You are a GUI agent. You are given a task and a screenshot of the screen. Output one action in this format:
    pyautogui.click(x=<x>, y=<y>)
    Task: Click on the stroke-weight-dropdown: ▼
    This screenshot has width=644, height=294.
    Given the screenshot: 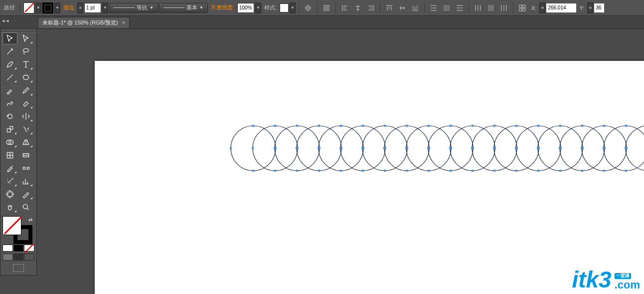 What is the action you would take?
    pyautogui.click(x=105, y=8)
    